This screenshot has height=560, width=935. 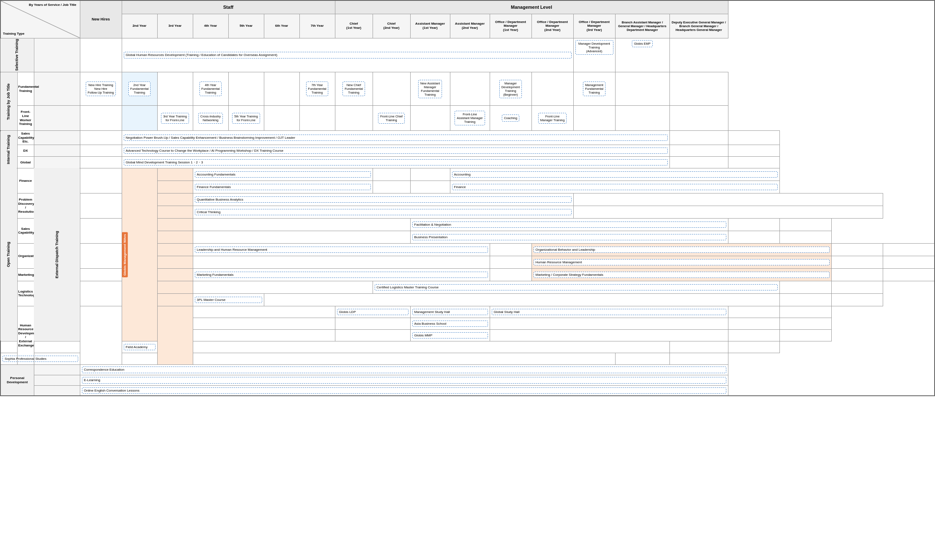 What do you see at coordinates (373, 335) in the screenshot?
I see `globis-ldp-row3` at bounding box center [373, 335].